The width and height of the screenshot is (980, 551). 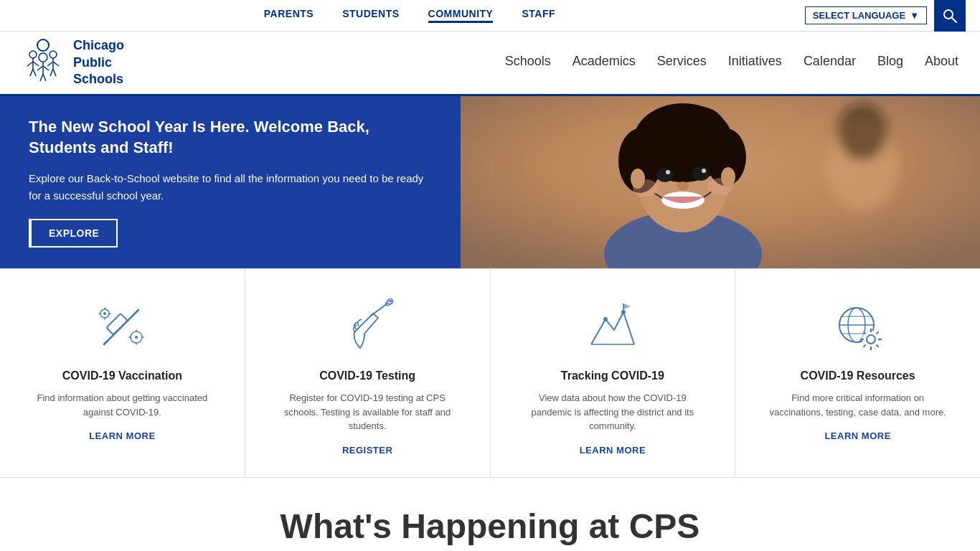 What do you see at coordinates (682, 63) in the screenshot?
I see `nav-services: Services` at bounding box center [682, 63].